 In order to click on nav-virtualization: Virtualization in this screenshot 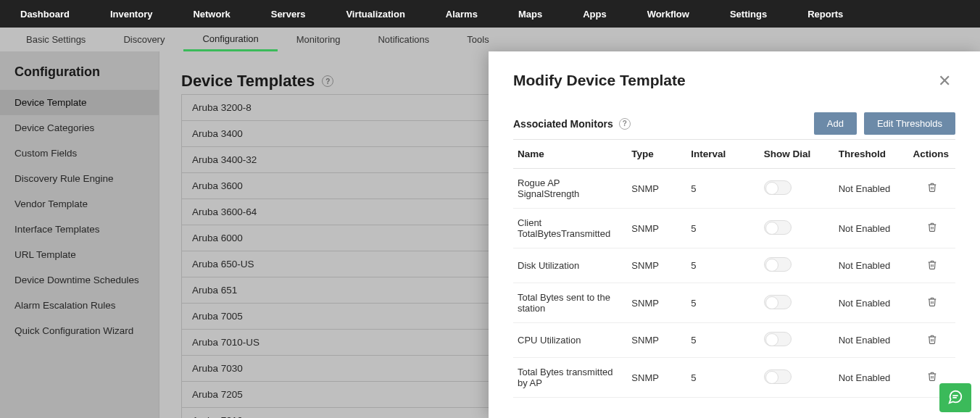, I will do `click(375, 14)`.